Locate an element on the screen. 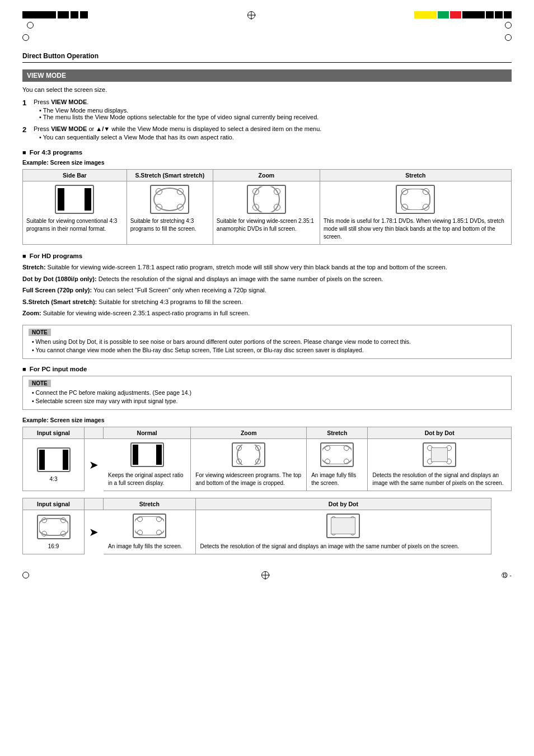  pc-dotbydot-cell: Detects the resolution of the signal and… is located at coordinates (440, 465).